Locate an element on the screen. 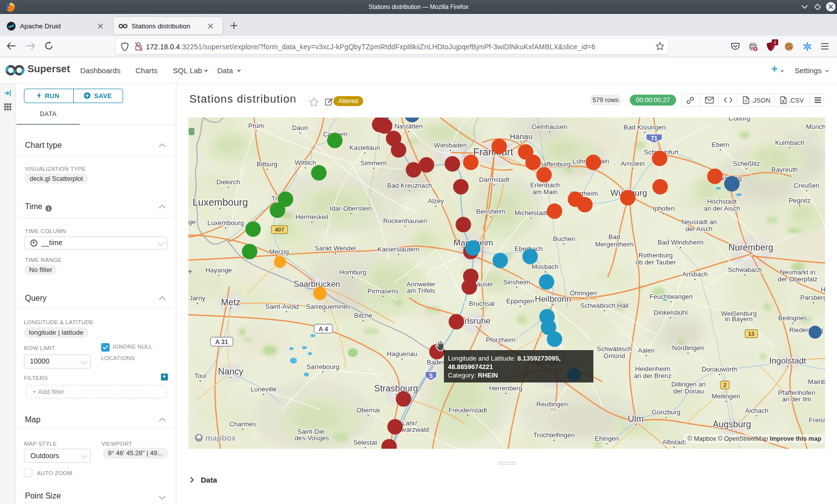 The image size is (837, 504). svg-text: Gmünd is located at coordinates (614, 356).